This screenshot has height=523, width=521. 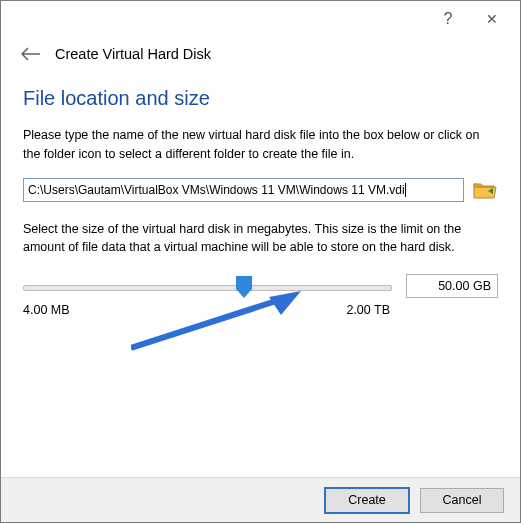 What do you see at coordinates (208, 288) in the screenshot?
I see `slider-track` at bounding box center [208, 288].